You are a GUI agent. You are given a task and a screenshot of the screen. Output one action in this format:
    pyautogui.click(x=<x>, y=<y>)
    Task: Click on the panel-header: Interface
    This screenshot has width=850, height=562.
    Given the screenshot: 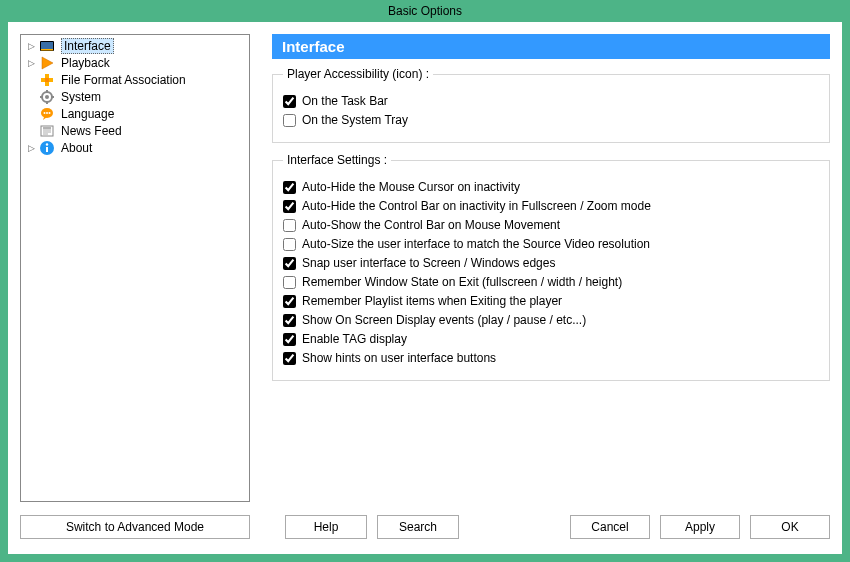 What is the action you would take?
    pyautogui.click(x=551, y=46)
    